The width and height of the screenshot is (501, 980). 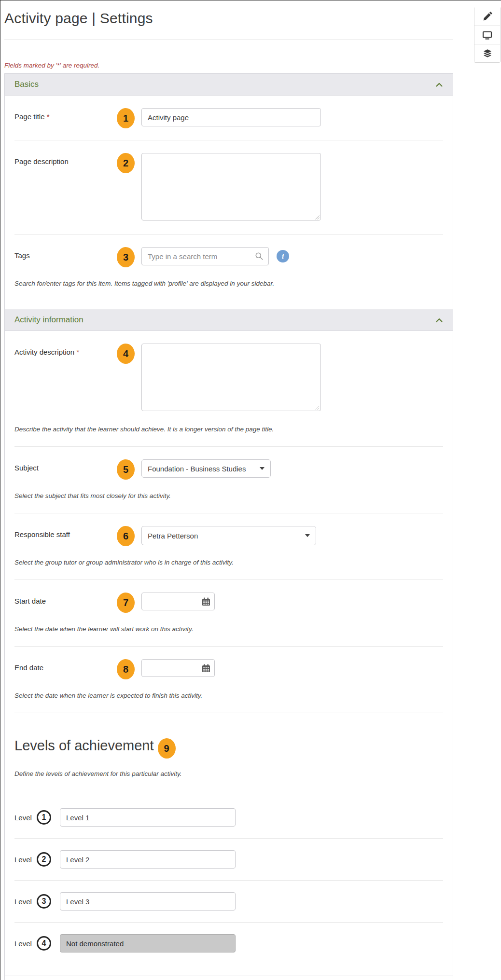 What do you see at coordinates (231, 117) in the screenshot?
I see `page-title-input` at bounding box center [231, 117].